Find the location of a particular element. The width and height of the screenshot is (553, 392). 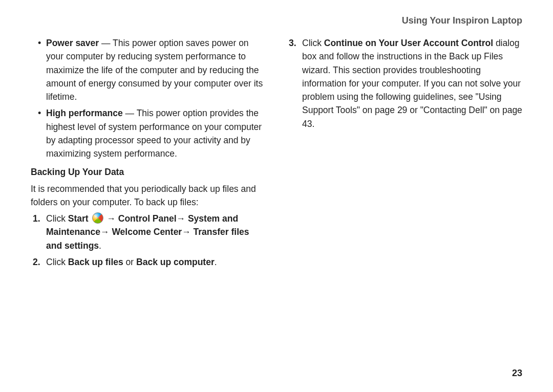

step-2-number: 2. is located at coordinates (37, 262).